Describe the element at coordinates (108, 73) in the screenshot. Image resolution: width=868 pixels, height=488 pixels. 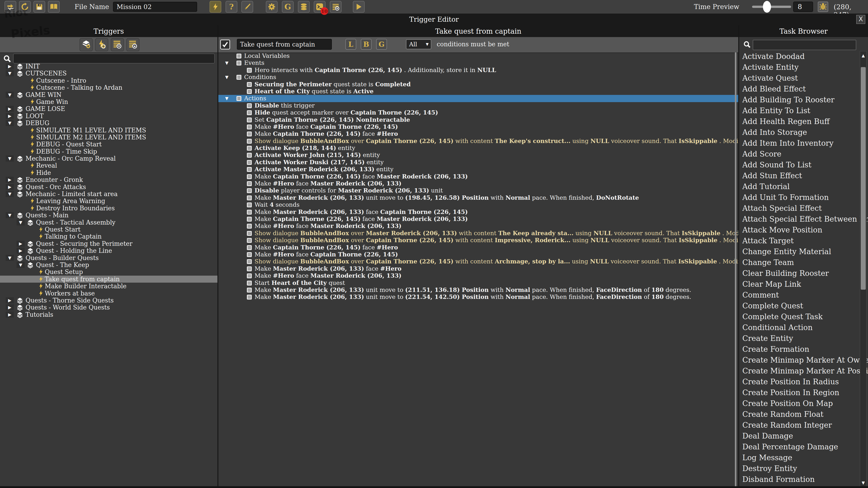
I see `tree-group: ▼CUTSCENES` at that location.